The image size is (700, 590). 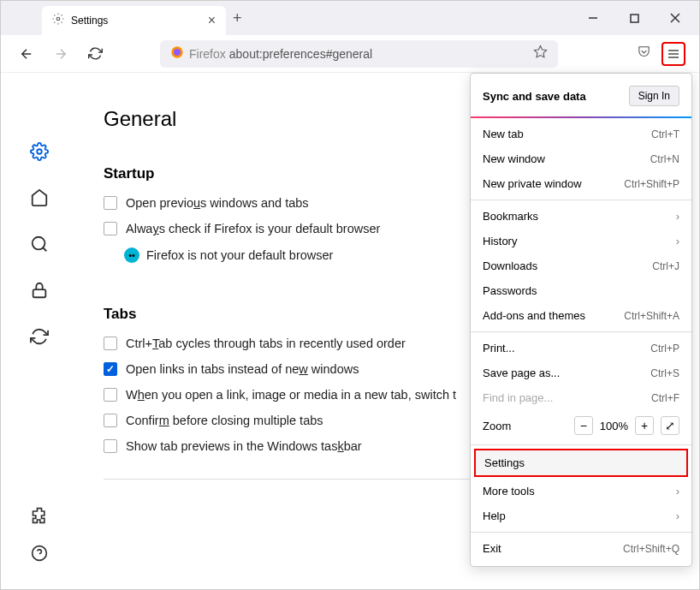 I want to click on sync-icon, so click(x=39, y=337).